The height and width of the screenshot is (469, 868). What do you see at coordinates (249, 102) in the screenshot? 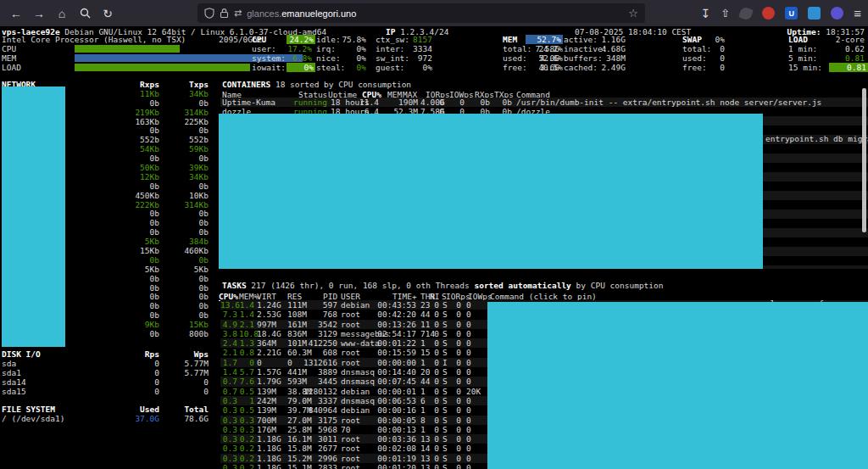
I see `container-name: Uptime-Kuma` at bounding box center [249, 102].